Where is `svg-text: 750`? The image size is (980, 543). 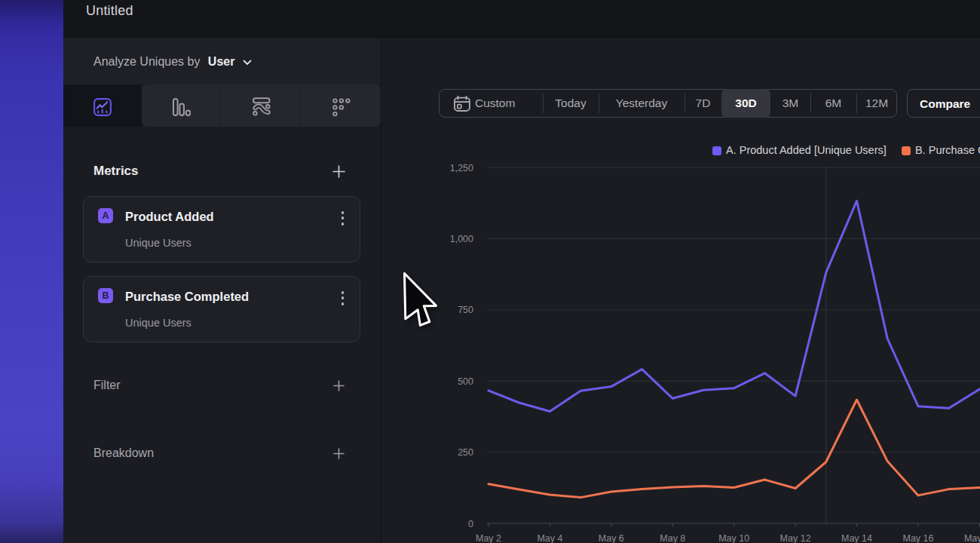 svg-text: 750 is located at coordinates (466, 310).